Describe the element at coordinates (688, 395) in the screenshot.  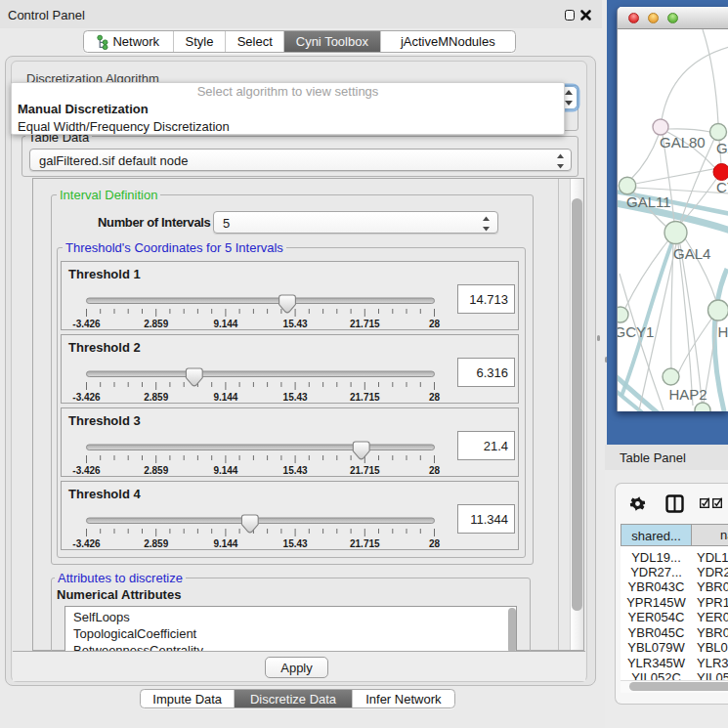
I see `svg-text: HAP2` at that location.